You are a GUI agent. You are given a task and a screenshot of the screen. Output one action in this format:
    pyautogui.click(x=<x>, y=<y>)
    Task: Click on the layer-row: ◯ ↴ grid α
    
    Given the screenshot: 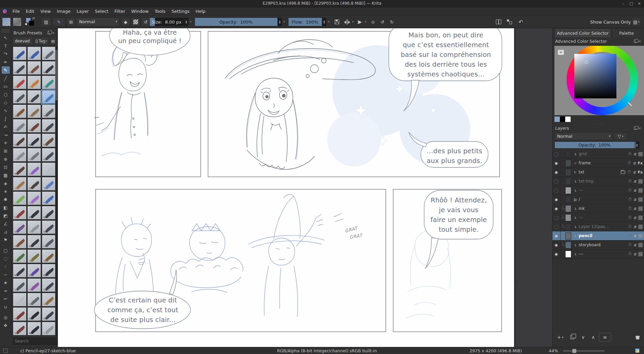 What is the action you would take?
    pyautogui.click(x=598, y=154)
    